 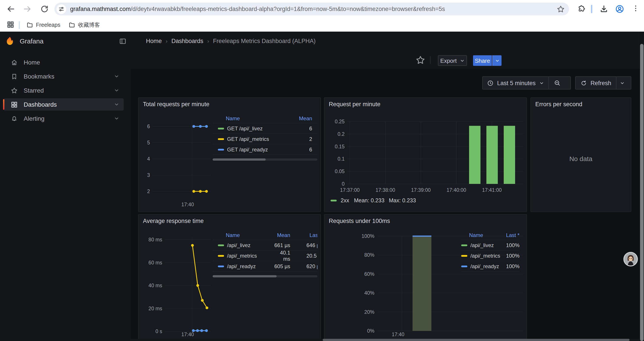 I want to click on favorite-star-icon, so click(x=420, y=60).